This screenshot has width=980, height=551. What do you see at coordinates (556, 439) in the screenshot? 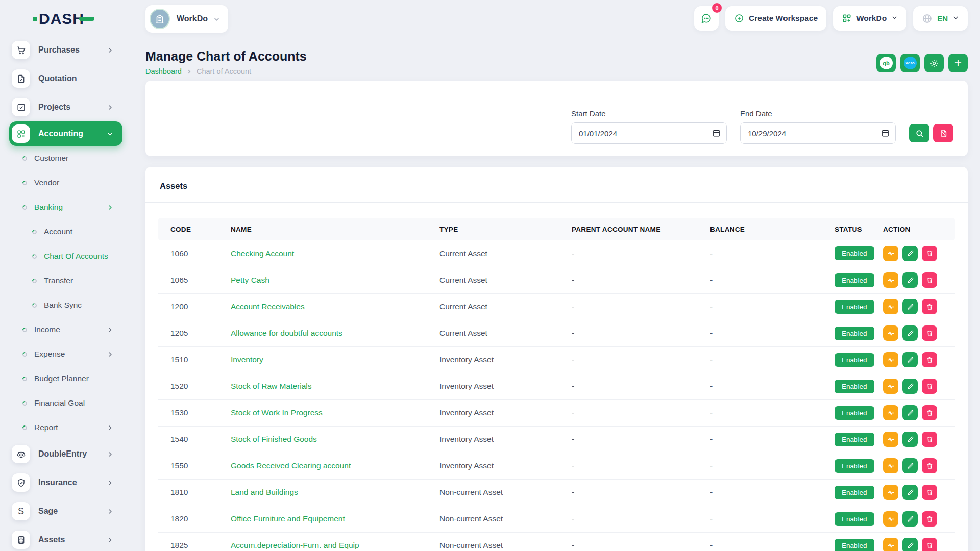
I see `table-row: 1540Stock of Finished GoodsInventory Ass…` at bounding box center [556, 439].